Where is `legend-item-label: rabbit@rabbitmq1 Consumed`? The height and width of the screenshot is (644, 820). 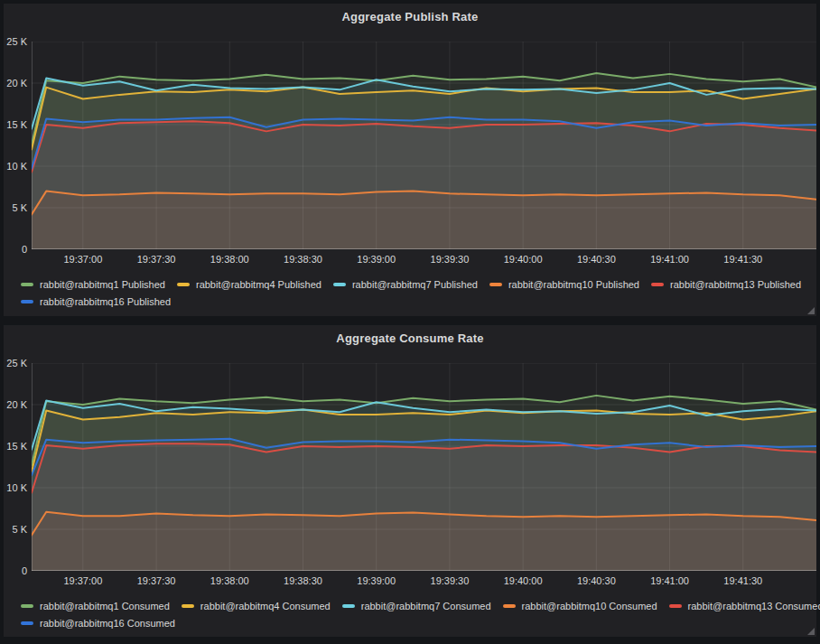
legend-item-label: rabbit@rabbitmq1 Consumed is located at coordinates (105, 606).